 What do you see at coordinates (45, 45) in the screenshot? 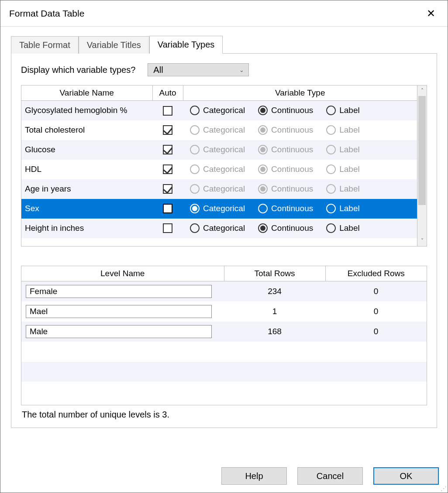
I see `tab-table-format: Table Format` at bounding box center [45, 45].